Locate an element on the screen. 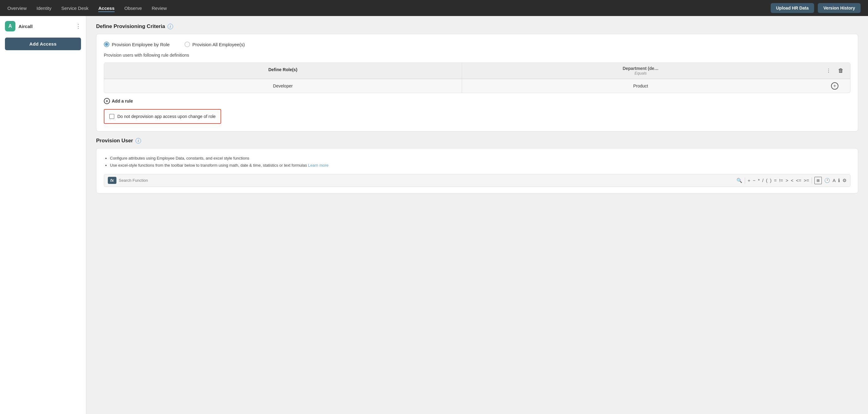 The height and width of the screenshot is (414, 868). add-rule-label: Add a rule is located at coordinates (122, 101).